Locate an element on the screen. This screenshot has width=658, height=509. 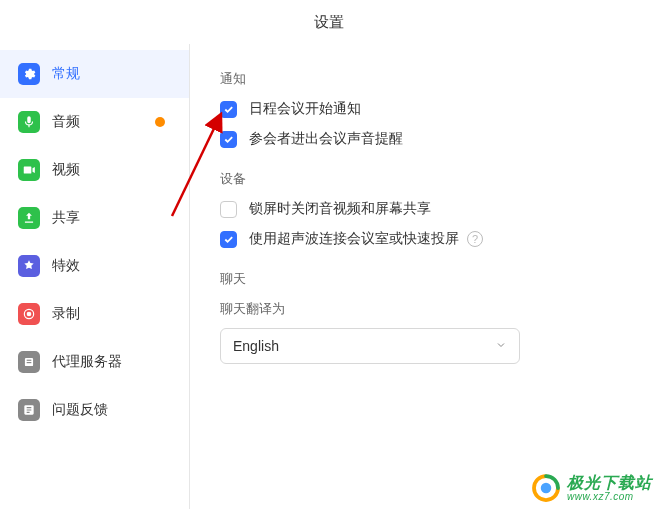
sidebar-item-label: 常规 is located at coordinates (66, 74).